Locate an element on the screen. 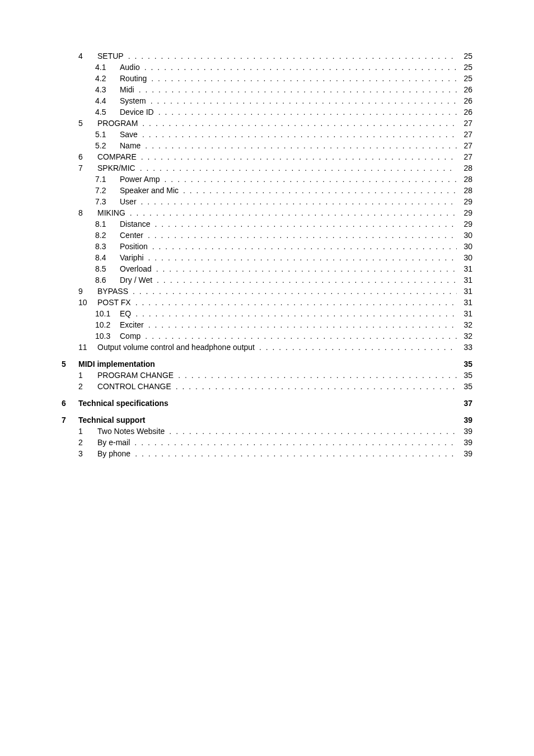 The height and width of the screenshot is (756, 534). toc-subsection-number: 7.1 is located at coordinates (104, 179).